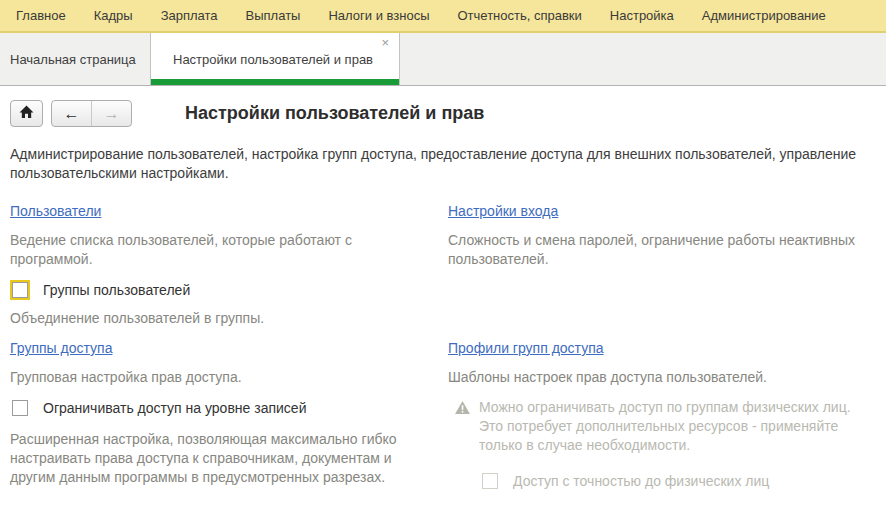 This screenshot has width=886, height=512. I want to click on physical-persons-access-checkbox-label: Доступ с точностью до физических лиц, so click(641, 481).